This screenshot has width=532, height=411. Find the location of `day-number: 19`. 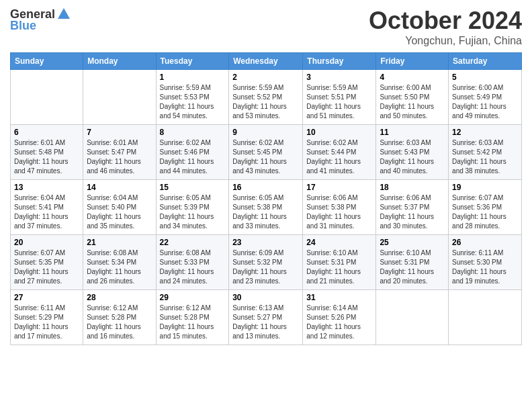

day-number: 19 is located at coordinates (485, 187).